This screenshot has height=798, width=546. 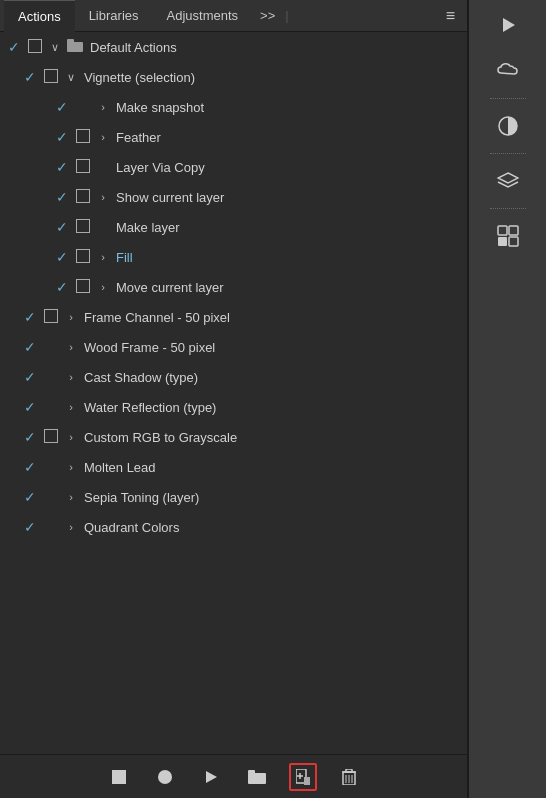 I want to click on list-item: ✓ › Move current layer, so click(x=234, y=287).